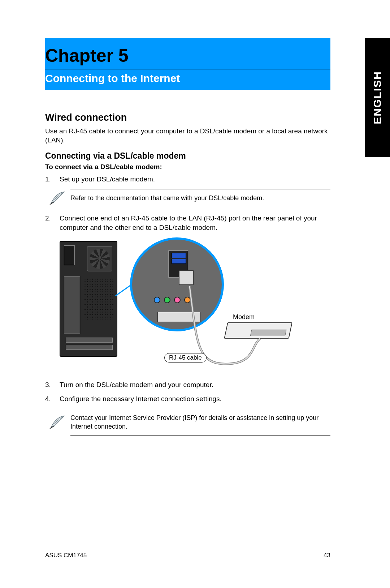 Image resolution: width=390 pixels, height=588 pixels. Describe the element at coordinates (52, 179) in the screenshot. I see `step-number: 1.` at that location.